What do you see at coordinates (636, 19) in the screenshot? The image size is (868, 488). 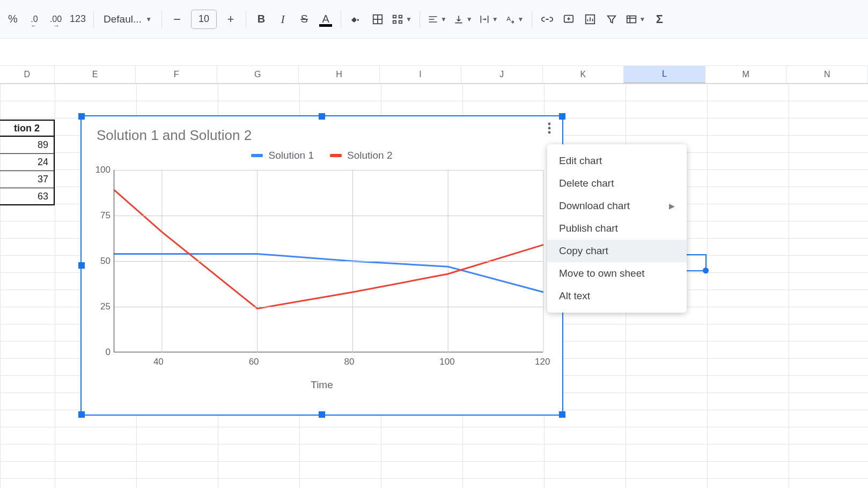 I see `filter-views-button: ▼` at bounding box center [636, 19].